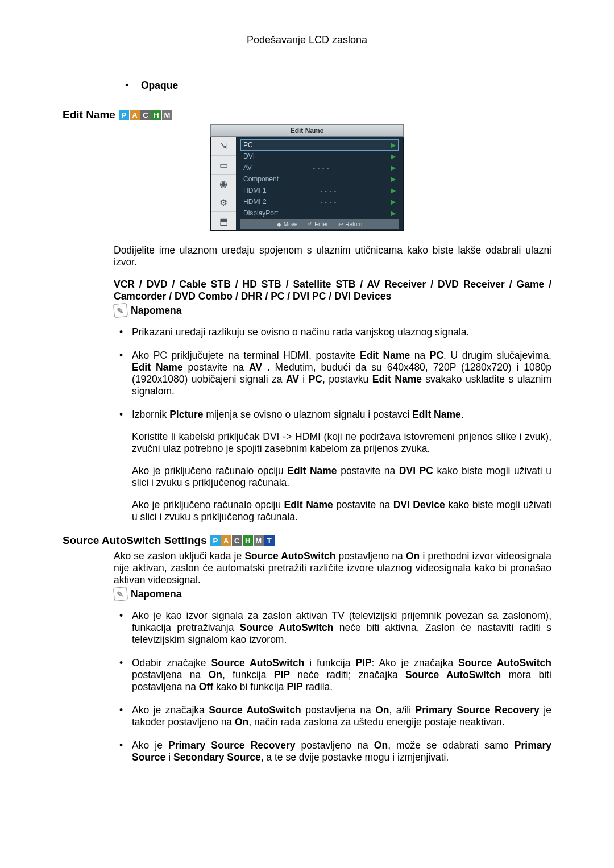 Image resolution: width=614 pixels, height=868 pixels. What do you see at coordinates (223, 221) in the screenshot?
I see `multi-icon: ⬒` at bounding box center [223, 221].